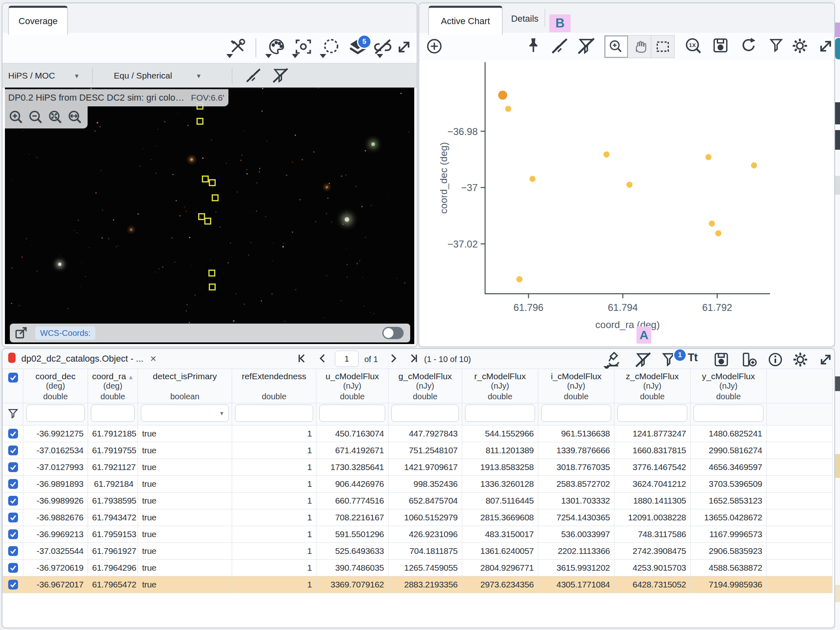 The image size is (840, 630). Describe the element at coordinates (500, 585) in the screenshot. I see `cell-r_cModelFlux: 2973.6234356` at that location.